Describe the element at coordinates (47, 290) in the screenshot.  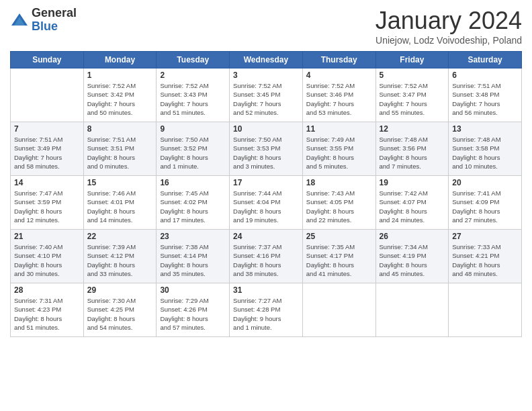
I see `day-number: 28` at that location.